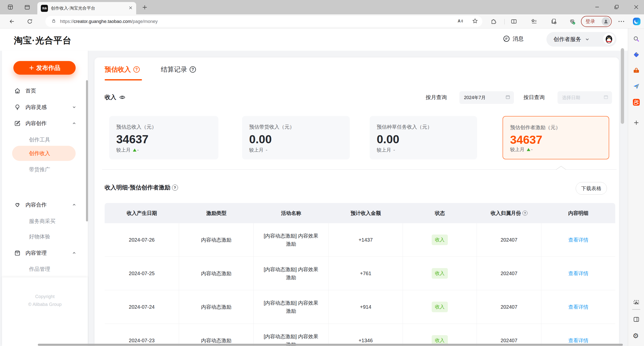 Image resolution: width=644 pixels, height=346 pixels. I want to click on workspaces-icon, so click(10, 8).